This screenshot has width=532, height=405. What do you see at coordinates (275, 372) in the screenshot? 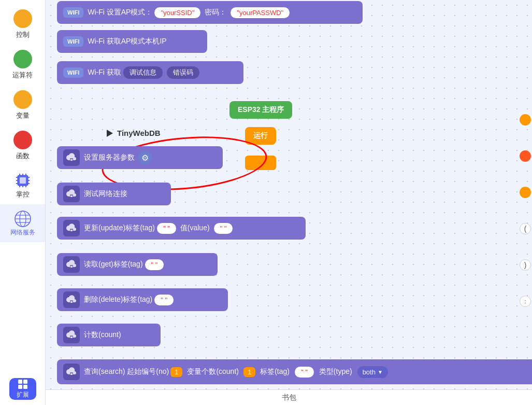
I see `query-tag-label: 标签(tag)` at bounding box center [275, 372].